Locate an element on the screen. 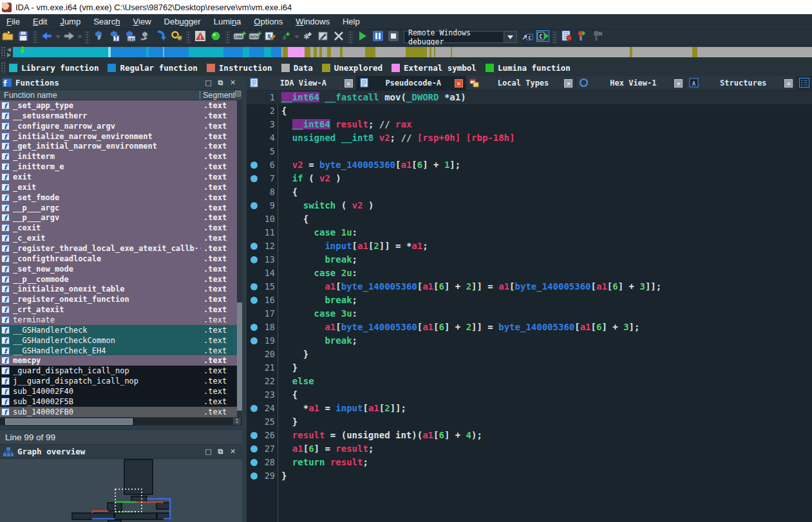 The image size is (812, 522). search-button is located at coordinates (176, 37).